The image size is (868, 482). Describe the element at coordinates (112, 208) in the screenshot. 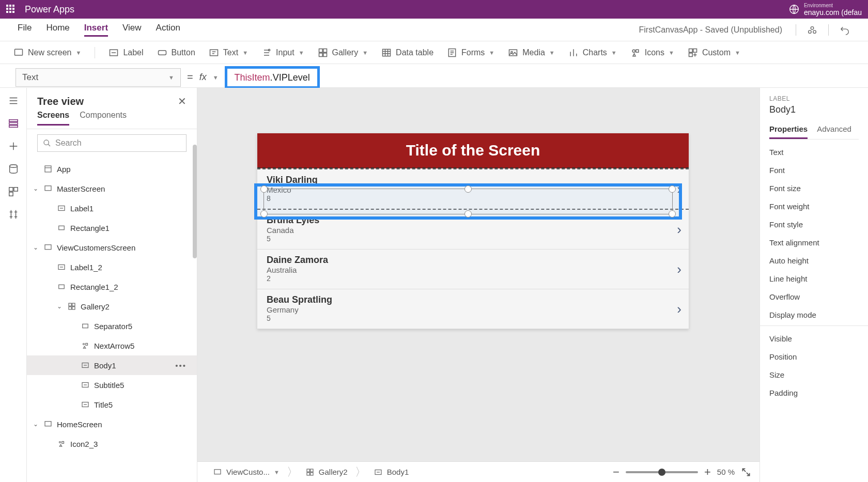

I see `tree-node-label1: Label1` at that location.